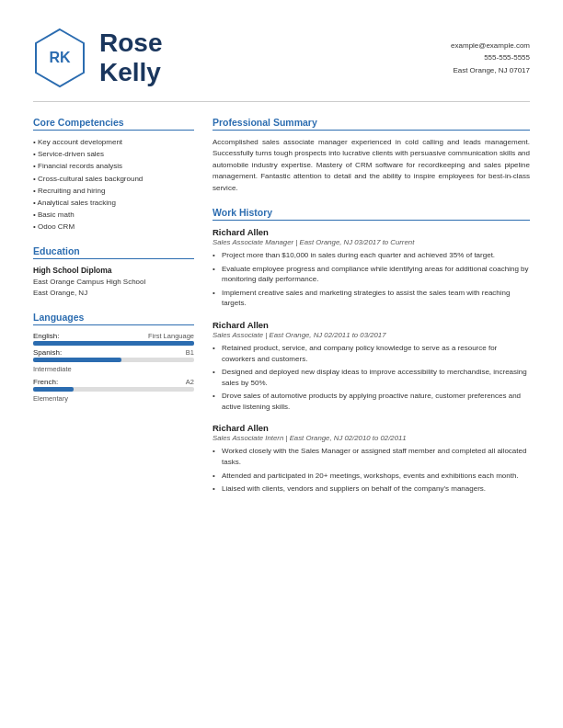  Describe the element at coordinates (114, 226) in the screenshot. I see `list-item: Odoo CRM` at that location.